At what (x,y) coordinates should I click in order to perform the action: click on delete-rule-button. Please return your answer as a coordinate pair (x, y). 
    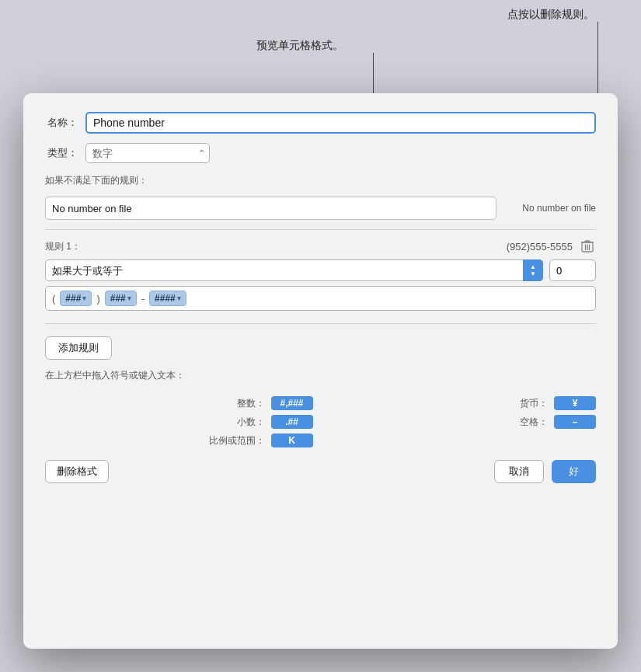
    Looking at the image, I should click on (587, 246).